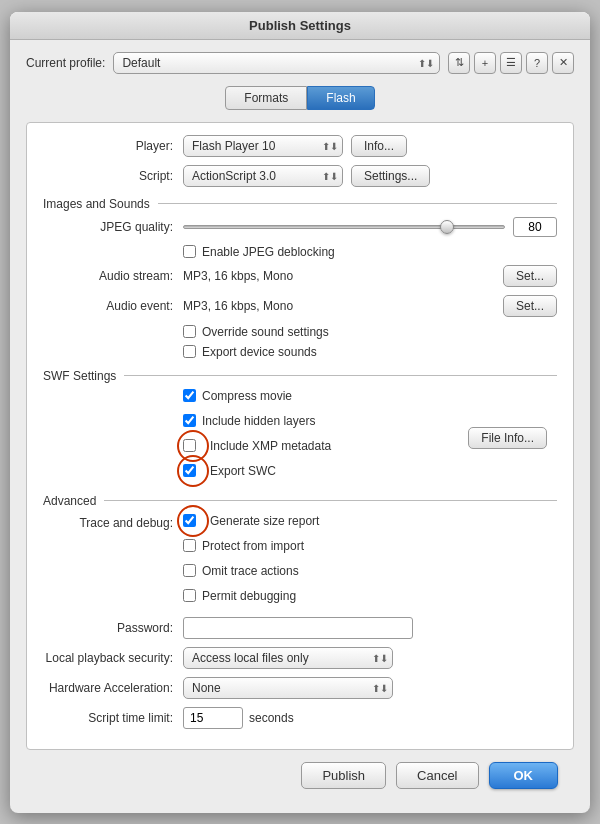 The height and width of the screenshot is (824, 600). What do you see at coordinates (379, 146) in the screenshot?
I see `player-info-button: Info...` at bounding box center [379, 146].